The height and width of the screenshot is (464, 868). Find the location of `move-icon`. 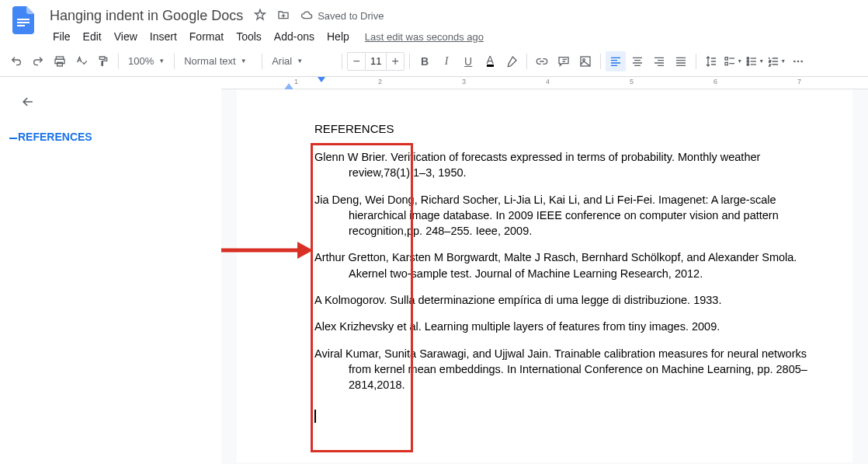

move-icon is located at coordinates (283, 16).